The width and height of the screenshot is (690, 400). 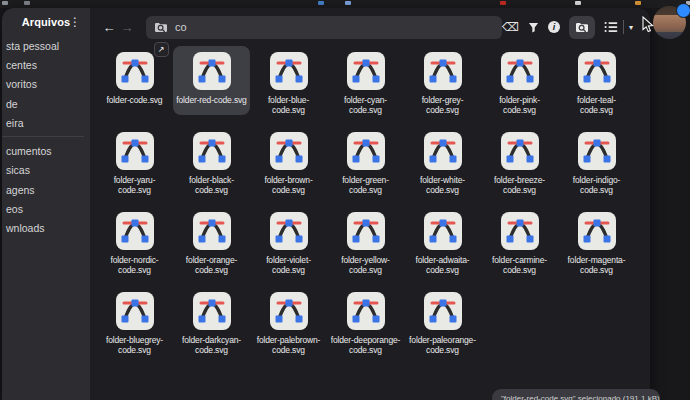 What do you see at coordinates (366, 160) in the screenshot?
I see `file-item: folder-green- code.svg` at bounding box center [366, 160].